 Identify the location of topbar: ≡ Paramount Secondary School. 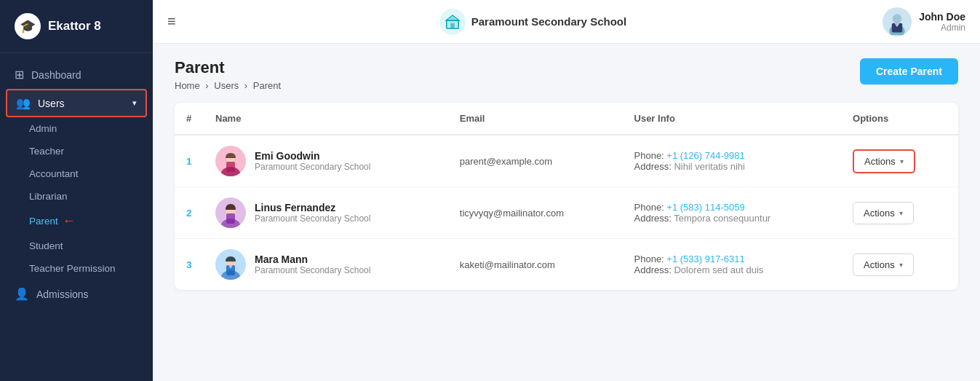
(566, 22).